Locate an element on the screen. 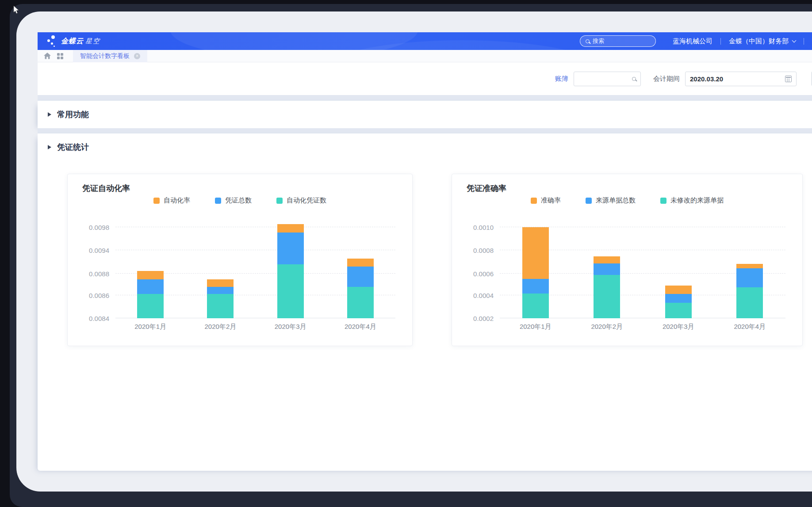 Image resolution: width=812 pixels, height=507 pixels. search-icon is located at coordinates (634, 79).